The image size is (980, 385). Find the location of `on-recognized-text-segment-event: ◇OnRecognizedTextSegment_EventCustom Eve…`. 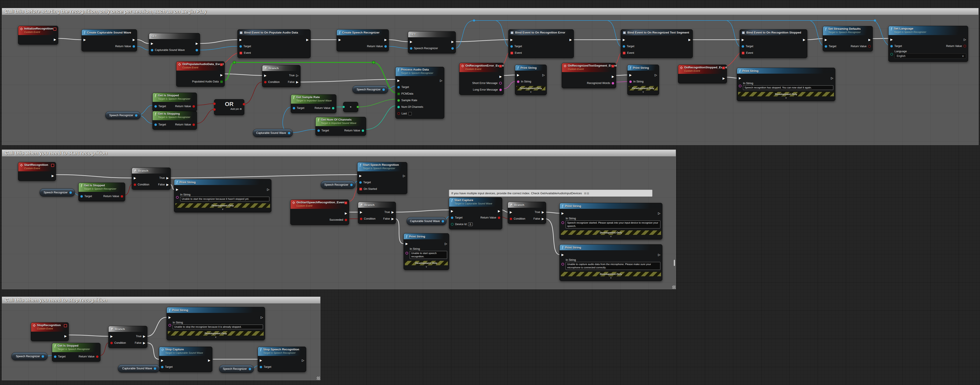

on-recognized-text-segment-event: ◇OnRecognizedTextSegment_EventCustom Eve… is located at coordinates (589, 75).